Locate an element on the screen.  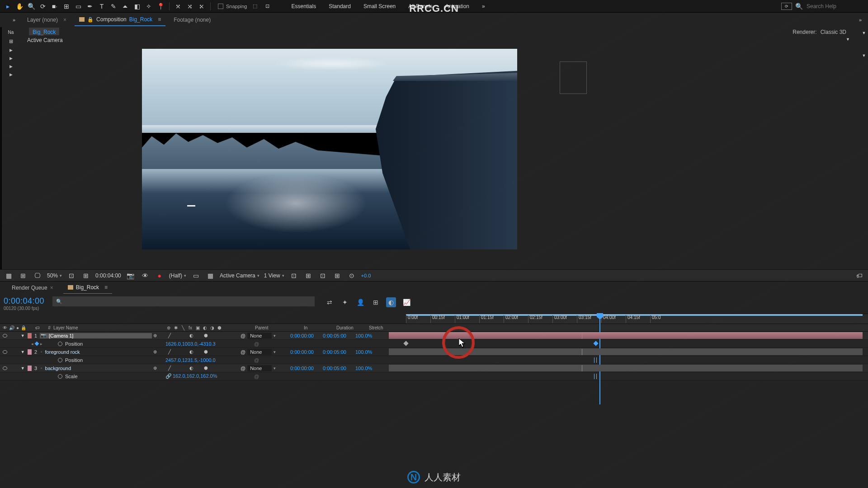
property-row: Position 2457.0,1231.5,-1000.0 @ is located at coordinates (434, 360).